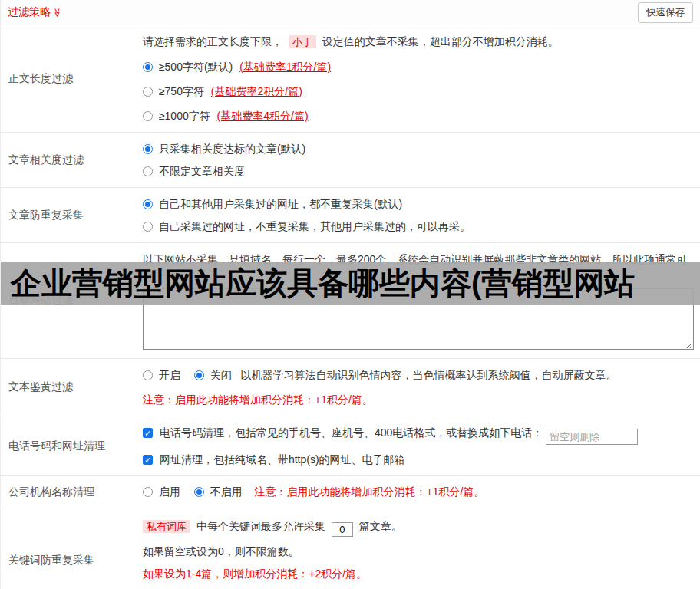 The height and width of the screenshot is (589, 700). I want to click on keyword-limit-line: 私有词库 中每个关键词最多允许采集 篇文章。, so click(418, 528).